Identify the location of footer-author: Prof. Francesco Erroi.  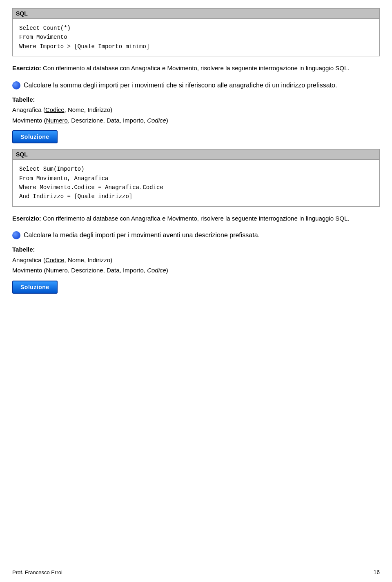
(38, 573).